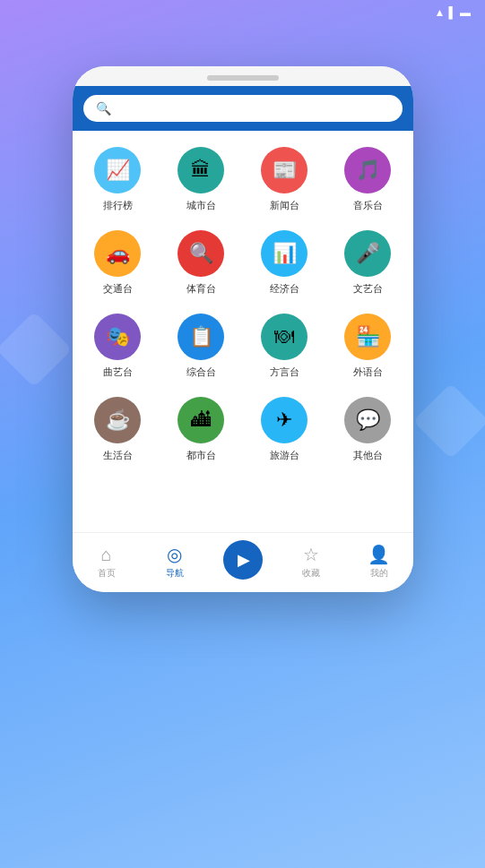 The width and height of the screenshot is (485, 868). Describe the element at coordinates (379, 573) in the screenshot. I see `mine-nav-label: 我的` at that location.